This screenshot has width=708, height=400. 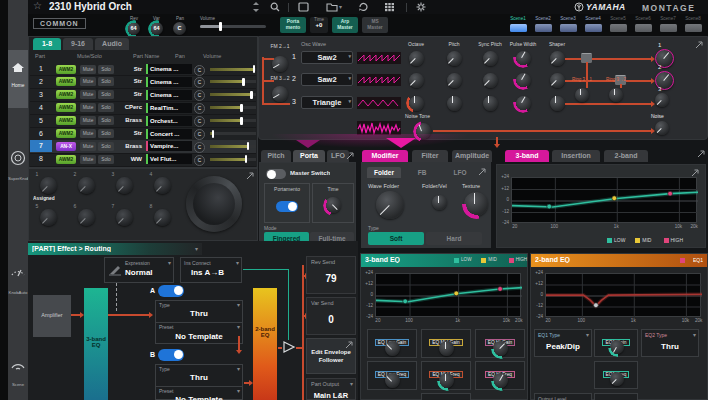 What do you see at coordinates (143, 96) in the screenshot?
I see `part-row: 3AWM2MuteSoloStrCinema ...C` at bounding box center [143, 96].